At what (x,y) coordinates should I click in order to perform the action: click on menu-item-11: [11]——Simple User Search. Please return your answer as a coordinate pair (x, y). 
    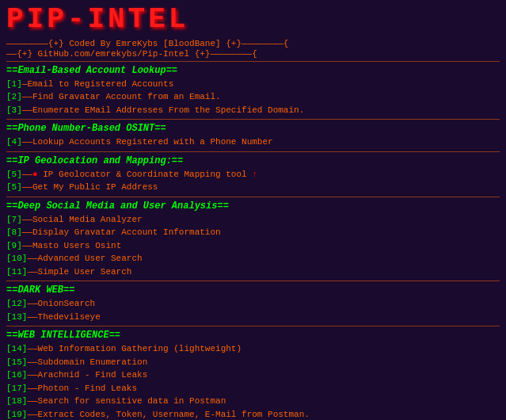
    Looking at the image, I should click on (253, 273).